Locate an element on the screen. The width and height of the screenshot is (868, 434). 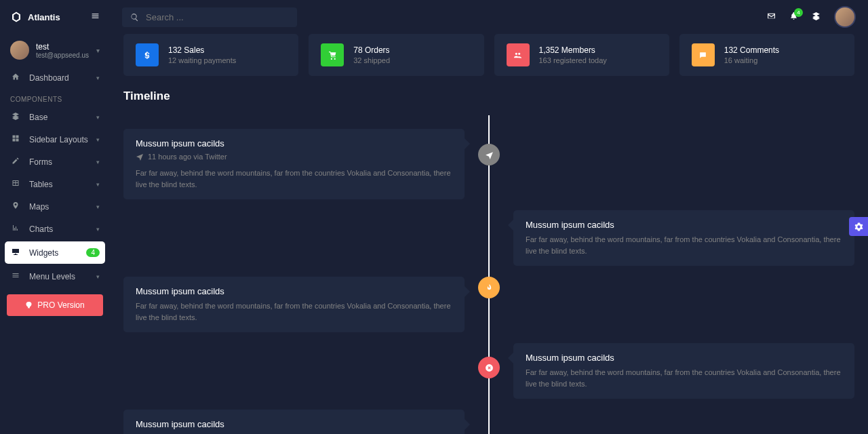
widgets-badge: 4 is located at coordinates (93, 252).